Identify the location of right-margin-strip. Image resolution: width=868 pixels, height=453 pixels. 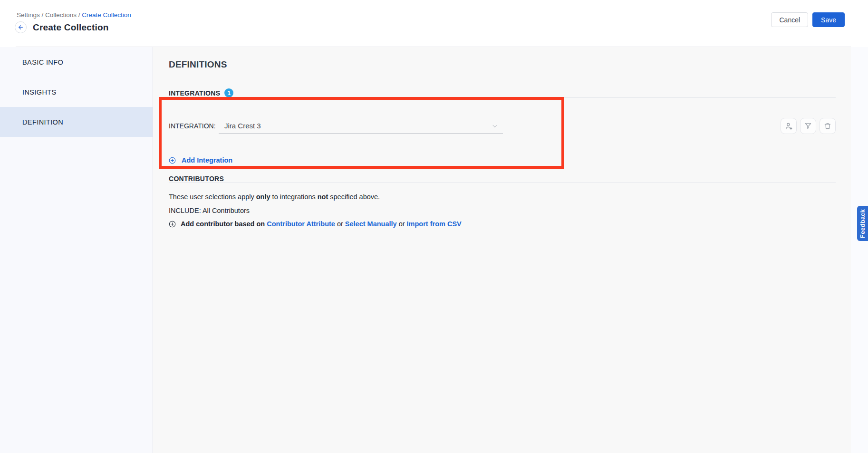
(859, 250).